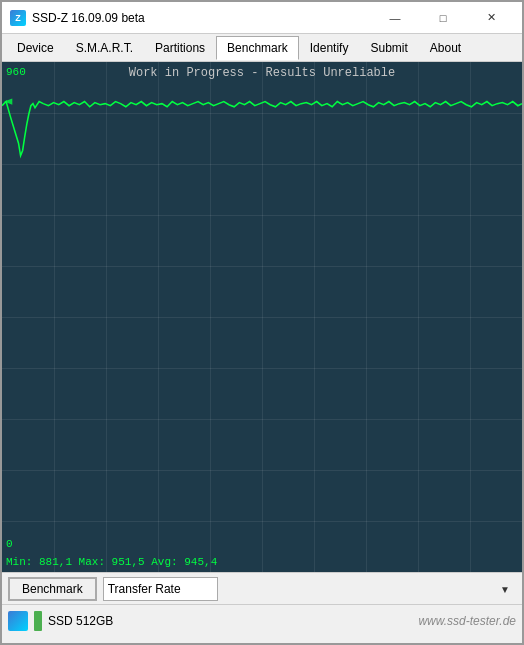  I want to click on menu-item-benchmark: Benchmark, so click(258, 48).